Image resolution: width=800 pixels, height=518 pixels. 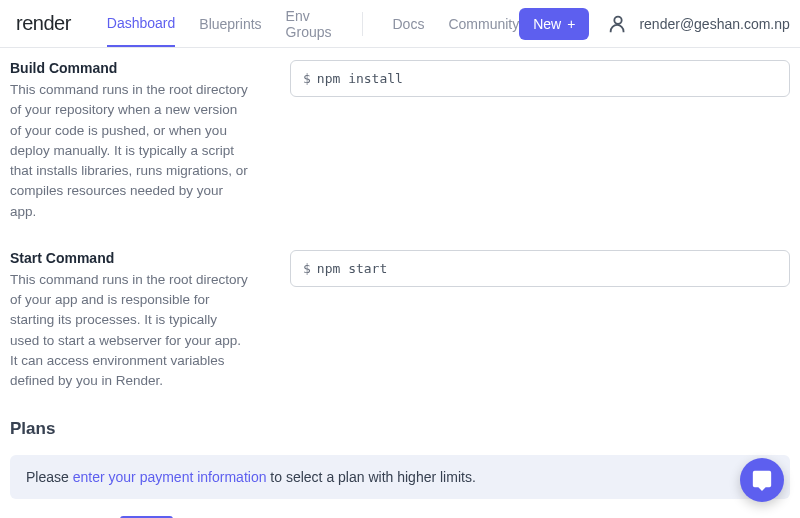 I want to click on build-command-value: npm install, so click(x=360, y=78).